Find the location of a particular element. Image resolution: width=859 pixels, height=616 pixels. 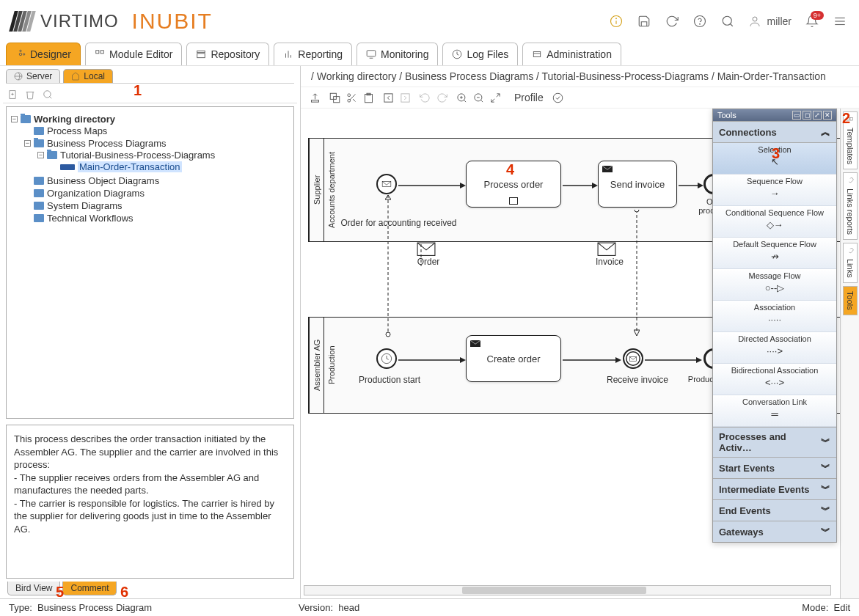

tools-pin-icon: ⤢ is located at coordinates (817, 115).